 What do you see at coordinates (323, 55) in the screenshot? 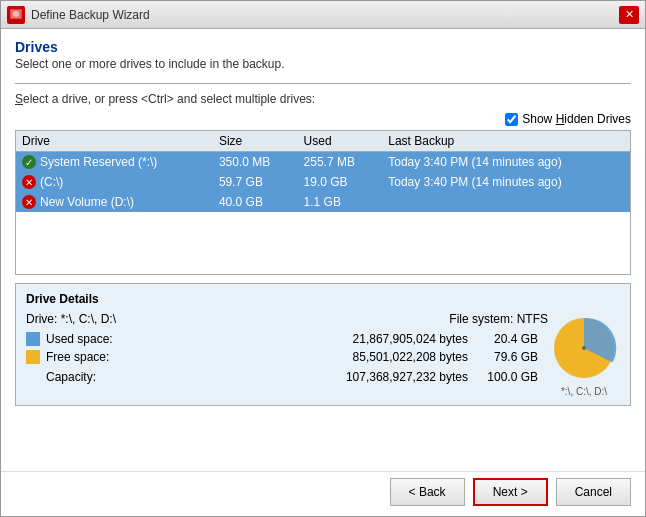
I see `section-header: Drives Select one or more drives to incl…` at bounding box center [323, 55].